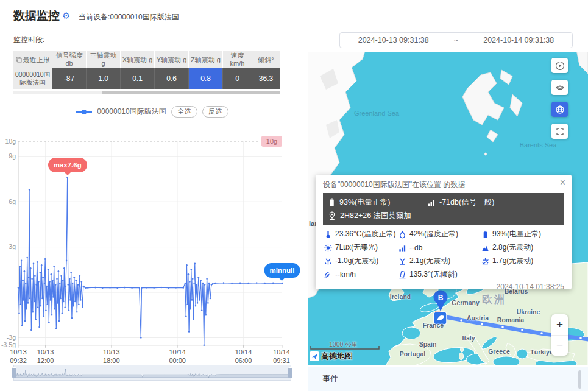 The height and width of the screenshot is (391, 588). I want to click on reading-x-vibration: -1.0g(无震动), so click(361, 261).